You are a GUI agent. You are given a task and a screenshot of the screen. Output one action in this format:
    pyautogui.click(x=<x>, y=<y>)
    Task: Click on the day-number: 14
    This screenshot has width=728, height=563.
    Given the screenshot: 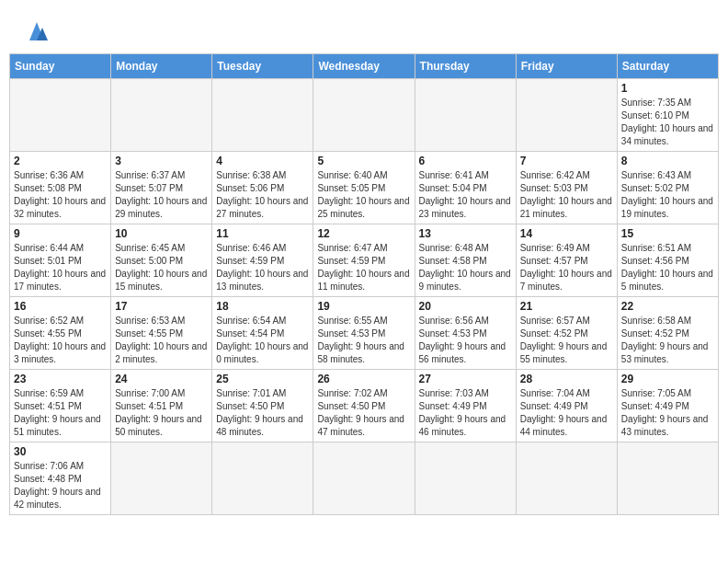 What is the action you would take?
    pyautogui.click(x=566, y=234)
    